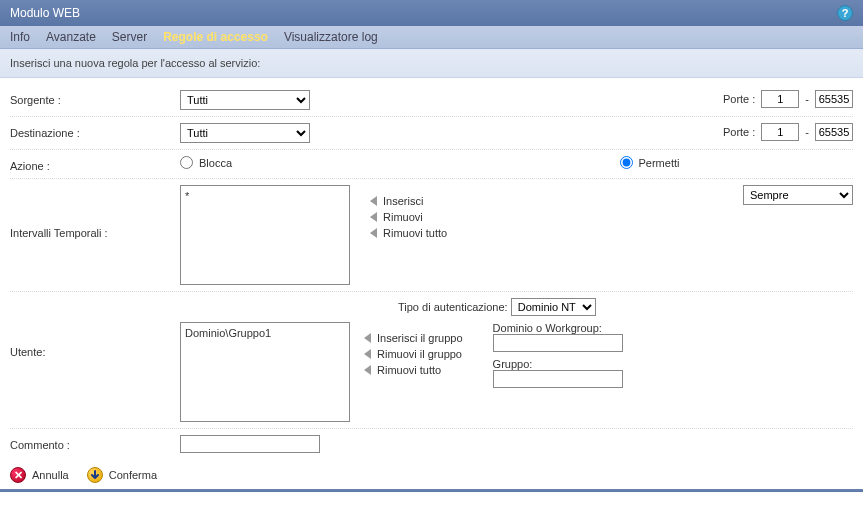 The width and height of the screenshot is (863, 509). I want to click on user-label: Utente:, so click(95, 328).